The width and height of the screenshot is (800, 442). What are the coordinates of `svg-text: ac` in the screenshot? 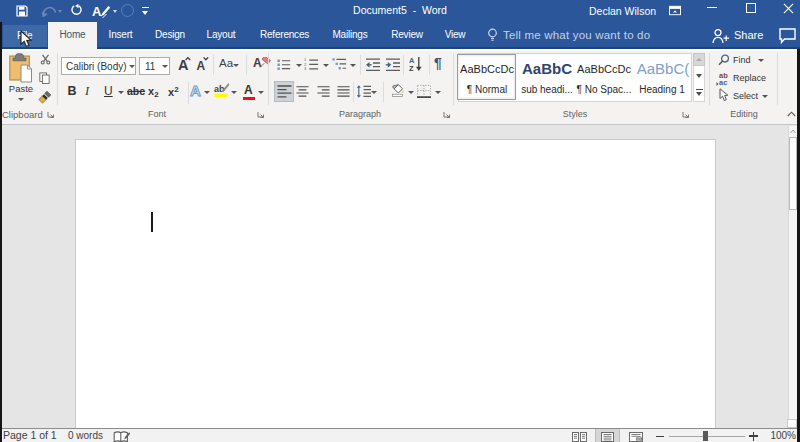 It's located at (723, 82).